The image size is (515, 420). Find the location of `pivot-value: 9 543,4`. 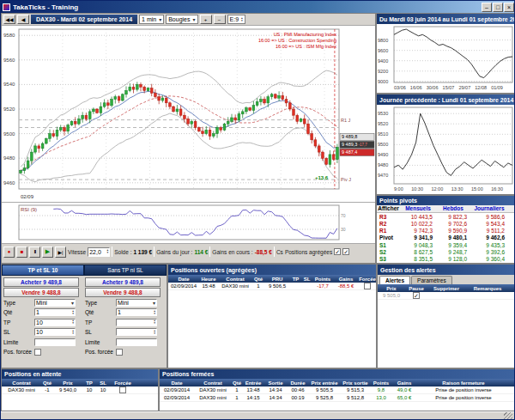

pivot-value: 9 543,4 is located at coordinates (489, 223).